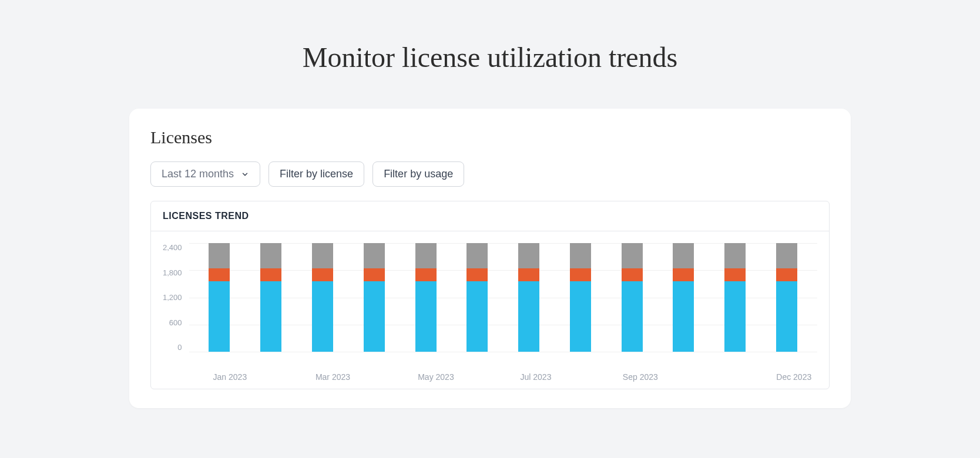 The height and width of the screenshot is (458, 980). What do you see at coordinates (418, 174) in the screenshot?
I see `filter-usage-label: Filter by usage` at bounding box center [418, 174].